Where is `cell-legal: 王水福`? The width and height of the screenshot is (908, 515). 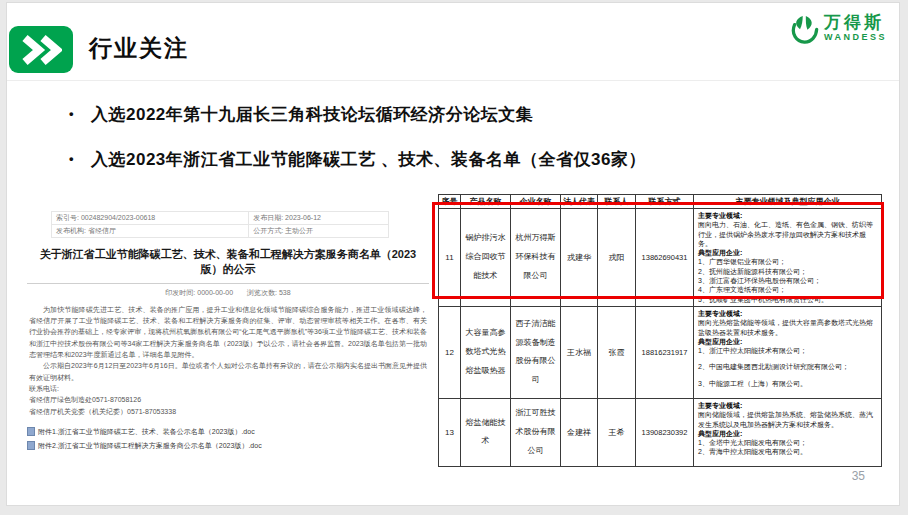
cell-legal: 王水福 is located at coordinates (580, 352).